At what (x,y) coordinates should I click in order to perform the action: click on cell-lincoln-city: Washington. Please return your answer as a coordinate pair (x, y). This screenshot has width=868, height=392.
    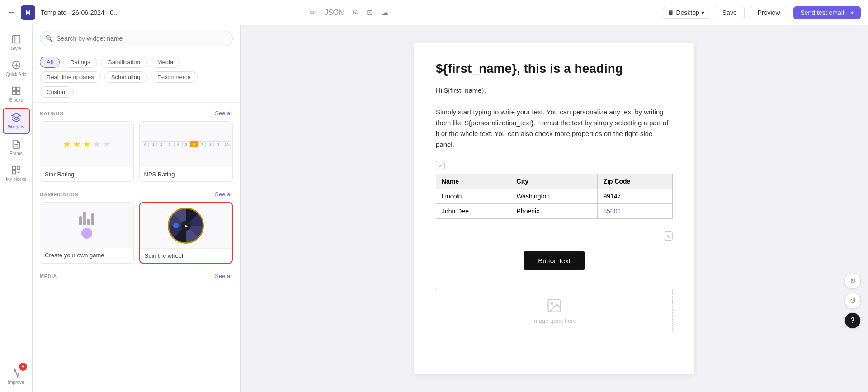
    Looking at the image, I should click on (554, 196).